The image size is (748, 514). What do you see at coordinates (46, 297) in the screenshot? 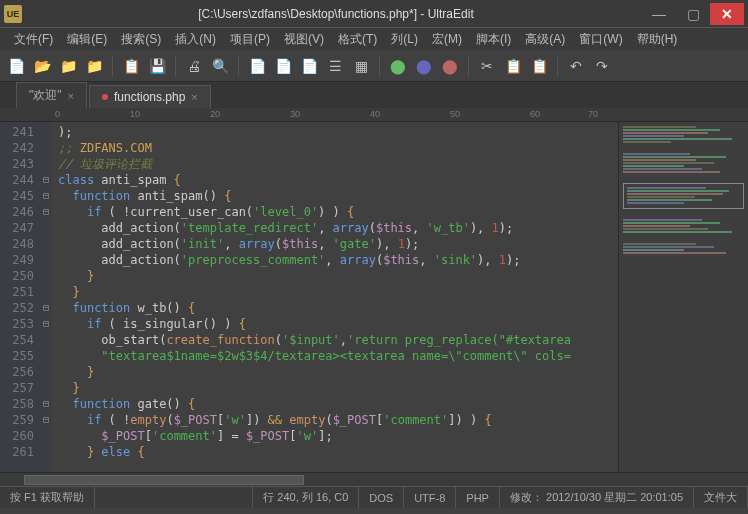
I see `fold-gutter: ⊟⊟⊟⊟⊟⊟⊟` at bounding box center [46, 297].